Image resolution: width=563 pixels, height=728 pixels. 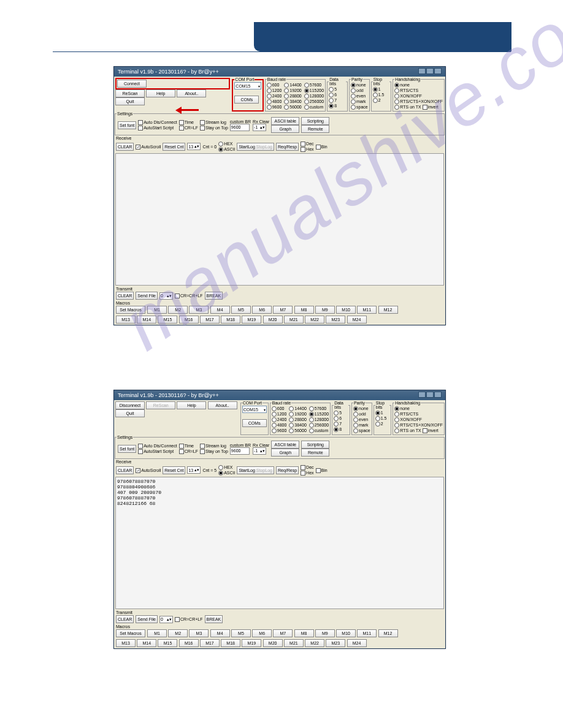 What do you see at coordinates (178, 634) in the screenshot?
I see `macro-m2: M2` at bounding box center [178, 634].